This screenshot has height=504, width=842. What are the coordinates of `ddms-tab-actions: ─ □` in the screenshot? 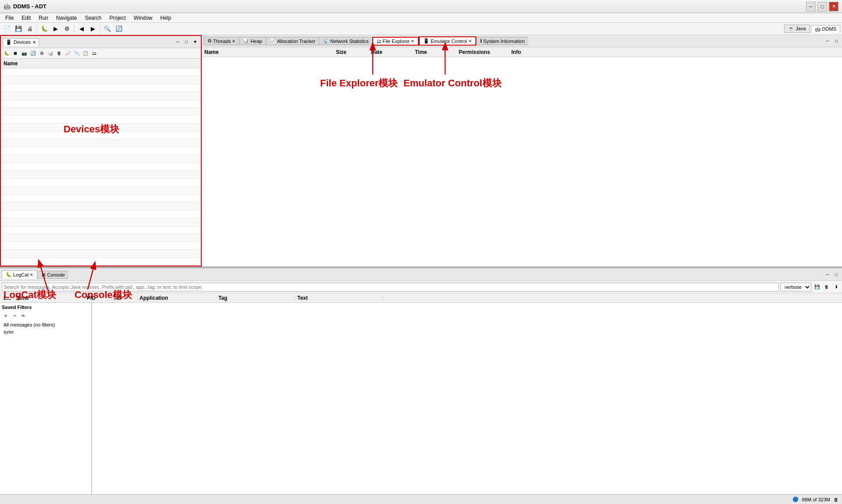 It's located at (832, 41).